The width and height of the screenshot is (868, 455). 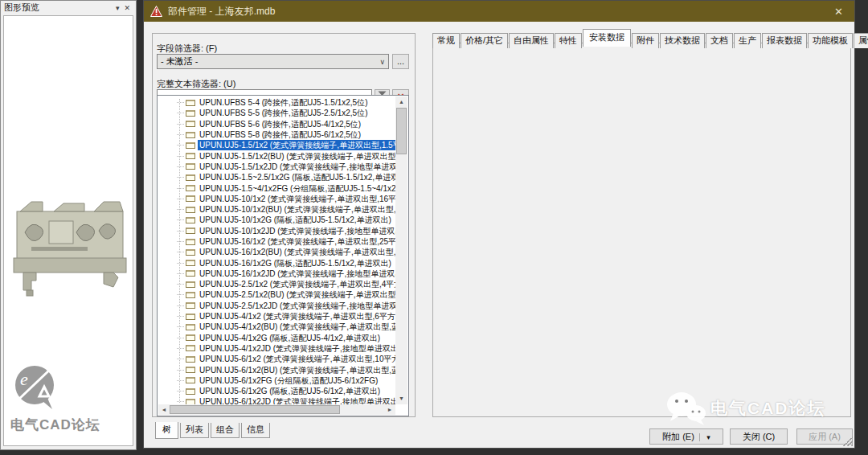 What do you see at coordinates (784, 40) in the screenshot?
I see `tab-报表数据: 报表数据` at bounding box center [784, 40].